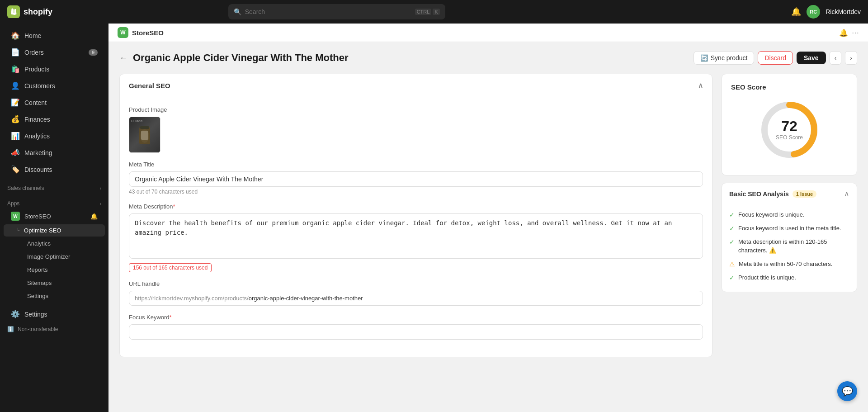 This screenshot has width=868, height=412. I want to click on seo-items-list: ✓ Focus keyword is unique. ✓ Focus keywo…, so click(789, 248).